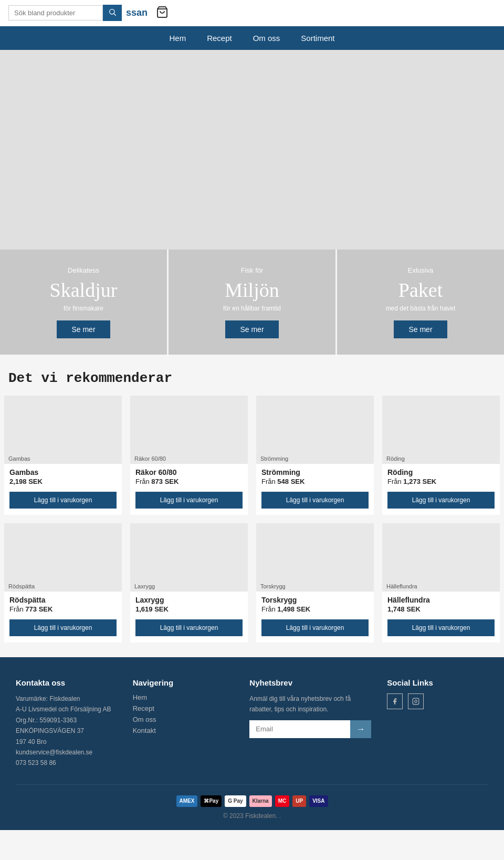 Image resolution: width=504 pixels, height=860 pixels. What do you see at coordinates (252, 801) in the screenshot?
I see `payment-icons: AMEX ⌘Pay G Pay Klarna MC UP VISA` at bounding box center [252, 801].